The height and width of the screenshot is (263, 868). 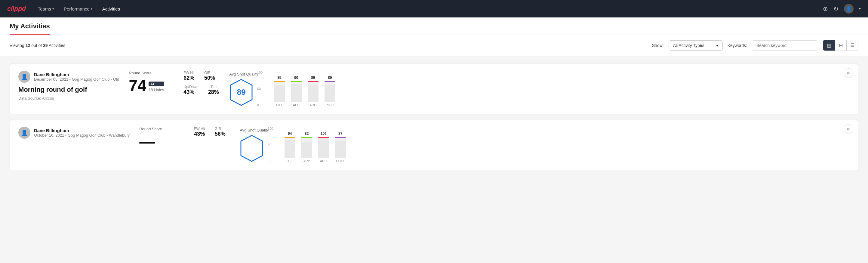 What do you see at coordinates (279, 91) in the screenshot?
I see `bar-group: 85 OTT` at bounding box center [279, 91].